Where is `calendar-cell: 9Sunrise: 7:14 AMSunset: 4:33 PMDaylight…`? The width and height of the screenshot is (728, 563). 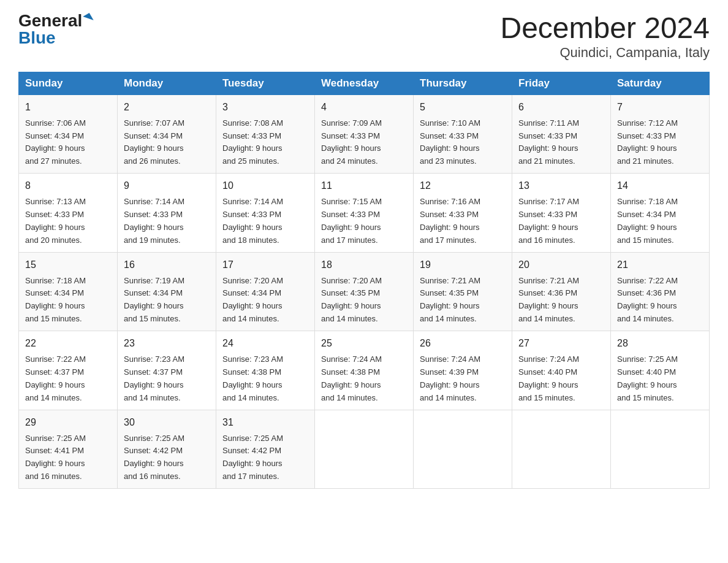 calendar-cell: 9Sunrise: 7:14 AMSunset: 4:33 PMDaylight… is located at coordinates (167, 213).